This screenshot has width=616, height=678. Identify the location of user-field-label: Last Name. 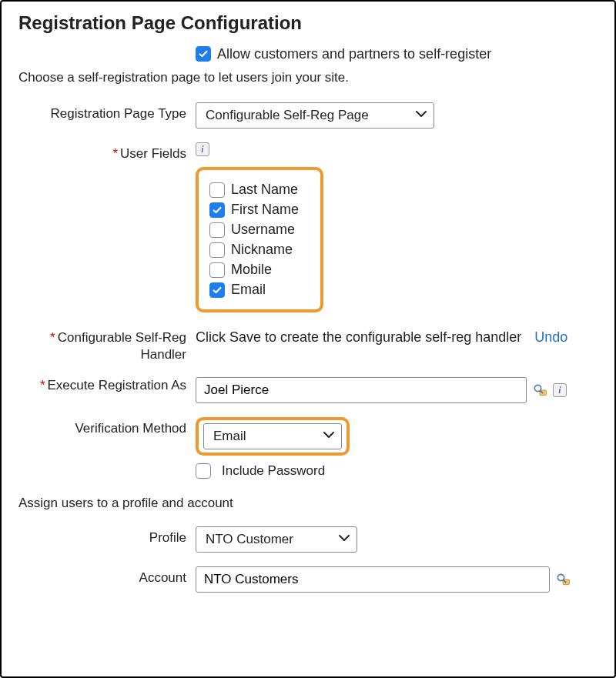
(265, 189).